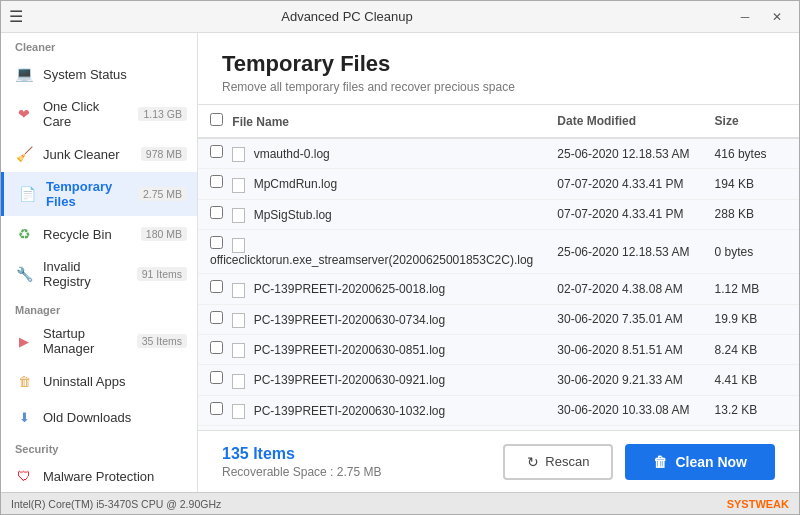  I want to click on security-section-label: Security, so click(99, 446).